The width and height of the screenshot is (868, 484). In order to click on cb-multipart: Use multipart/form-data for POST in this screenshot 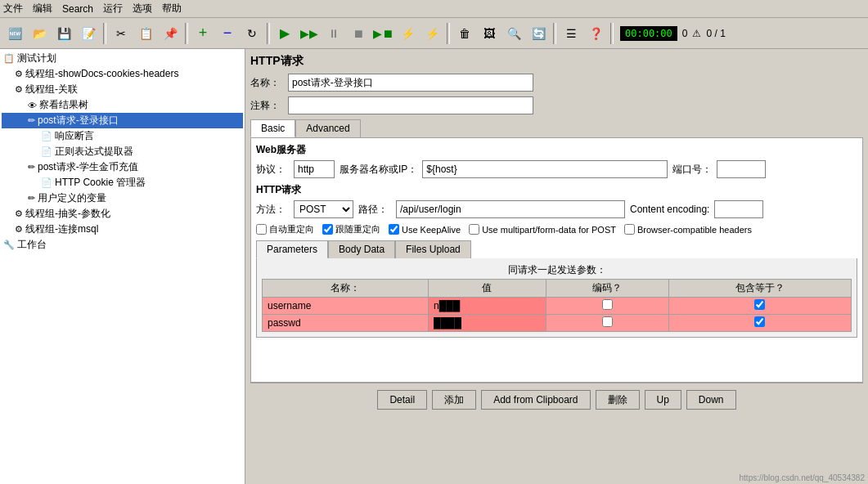, I will do `click(542, 229)`.